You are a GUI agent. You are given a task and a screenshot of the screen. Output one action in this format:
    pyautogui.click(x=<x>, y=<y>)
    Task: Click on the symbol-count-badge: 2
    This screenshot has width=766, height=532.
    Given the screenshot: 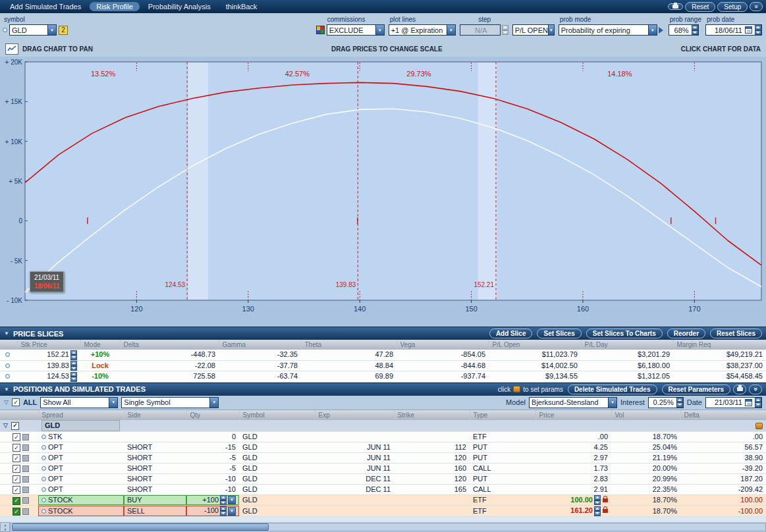 What is the action you would take?
    pyautogui.click(x=63, y=30)
    